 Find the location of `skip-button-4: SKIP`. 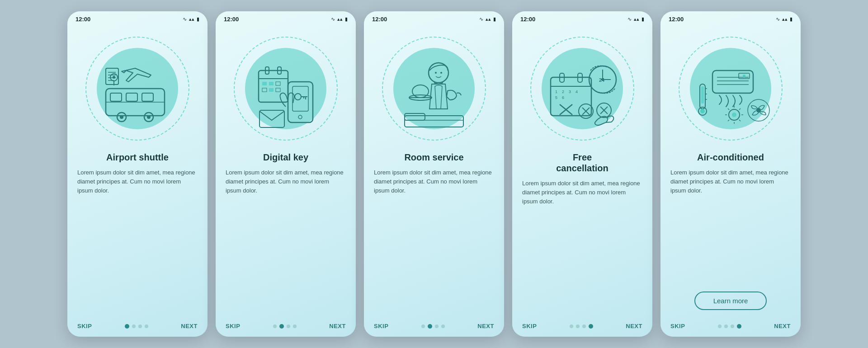

skip-button-4: SKIP is located at coordinates (529, 326).